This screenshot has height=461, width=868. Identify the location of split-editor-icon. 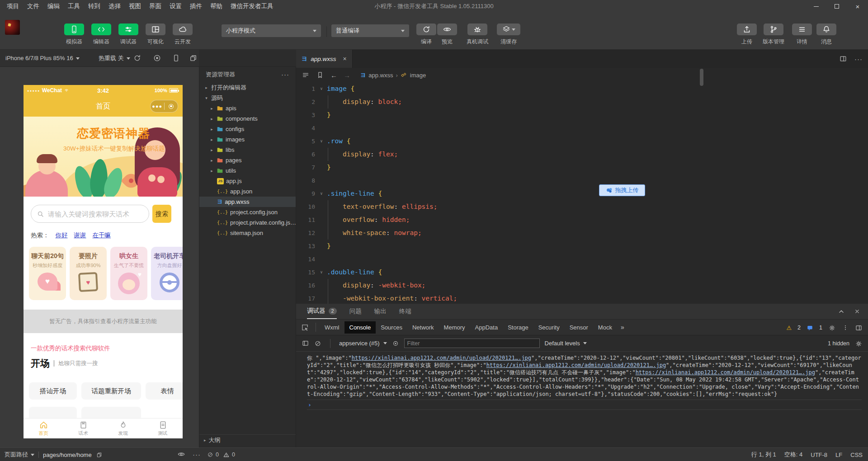
(843, 59).